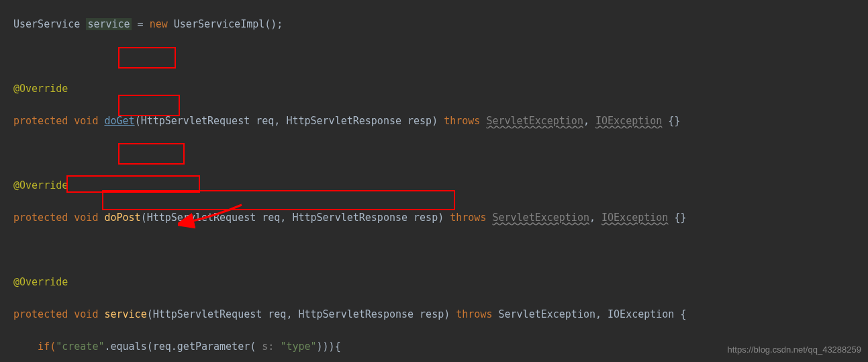 The image size is (868, 362). What do you see at coordinates (795, 350) in the screenshot?
I see `watermark: https://blog.csdn.net/qq_43288259` at bounding box center [795, 350].